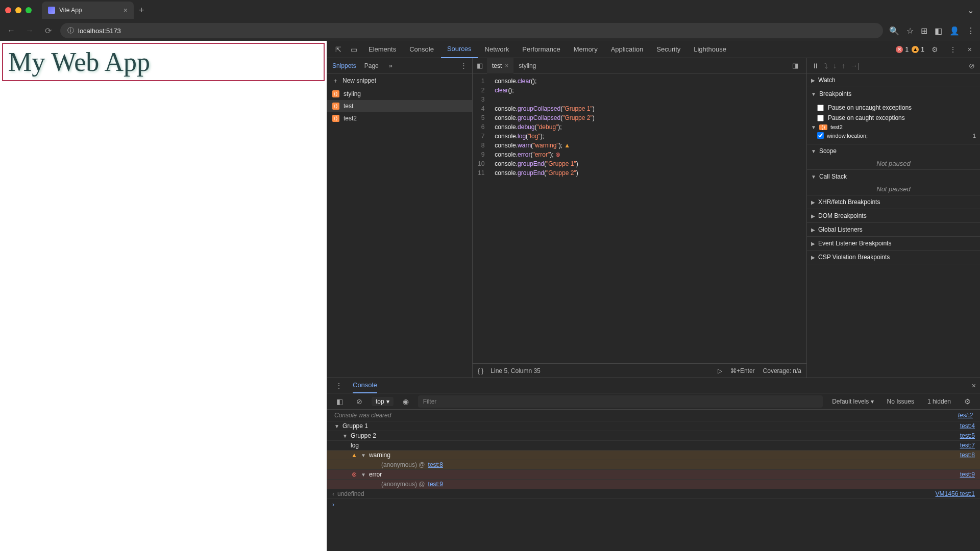 The width and height of the screenshot is (980, 551). Describe the element at coordinates (472, 31) in the screenshot. I see `url-input: ⓘ localhost:5173` at that location.